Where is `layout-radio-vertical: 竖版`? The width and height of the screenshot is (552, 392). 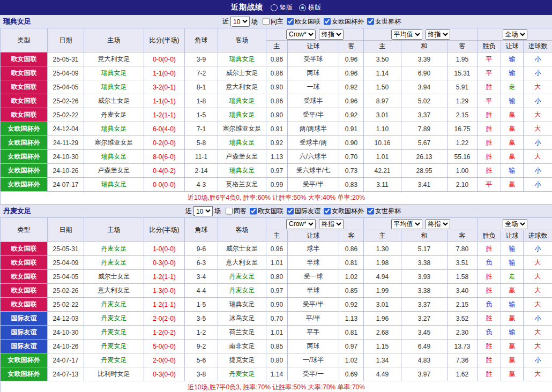
layout-radio-vertical: 竖版 is located at coordinates (282, 7).